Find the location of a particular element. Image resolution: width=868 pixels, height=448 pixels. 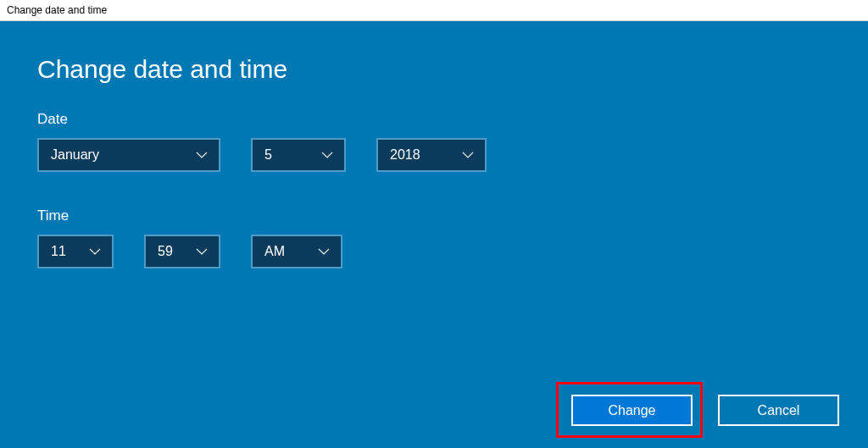

cancel-button: Cancel is located at coordinates (778, 410).